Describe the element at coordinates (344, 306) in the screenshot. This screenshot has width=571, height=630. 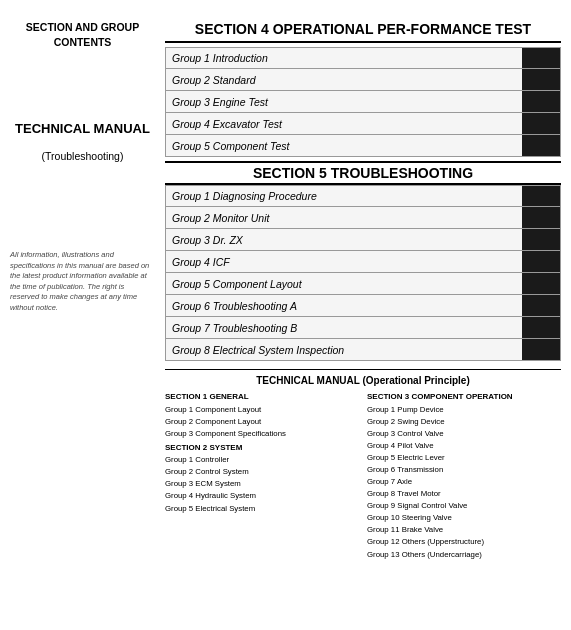
I see `group-label: Group 6 Troubleshooting A` at that location.